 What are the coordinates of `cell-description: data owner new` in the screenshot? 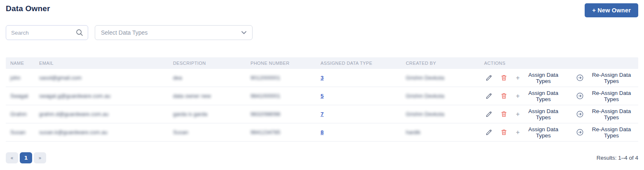 It's located at (212, 96).